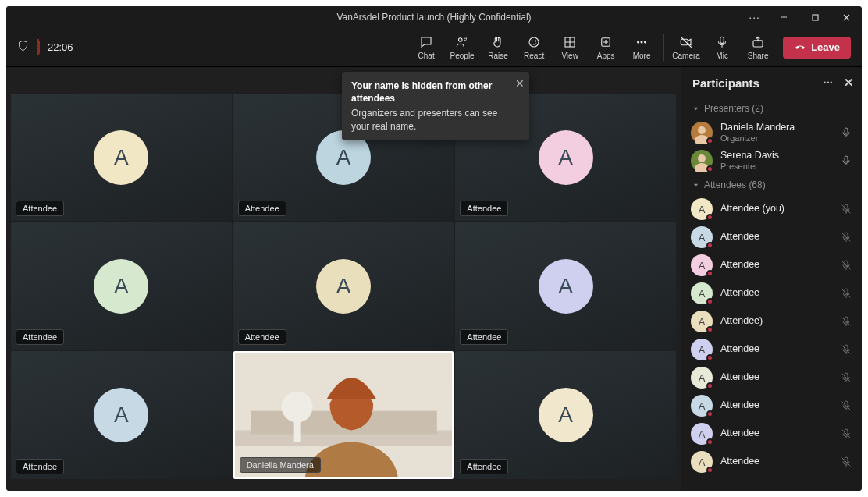 The height and width of the screenshot is (497, 868). What do you see at coordinates (771, 209) in the screenshot?
I see `participant-row: AAttendee (you)` at bounding box center [771, 209].